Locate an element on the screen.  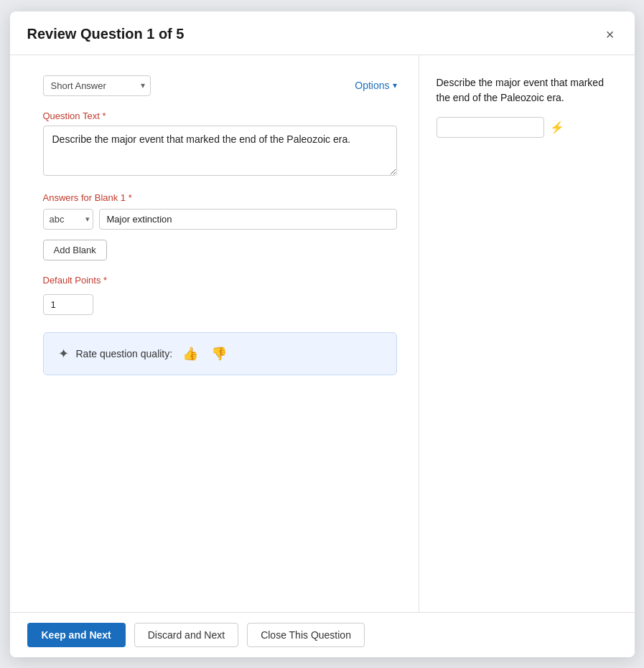
answers-section: Answers for Blank 1 * abc Aa 123 ▾ is located at coordinates (220, 211).